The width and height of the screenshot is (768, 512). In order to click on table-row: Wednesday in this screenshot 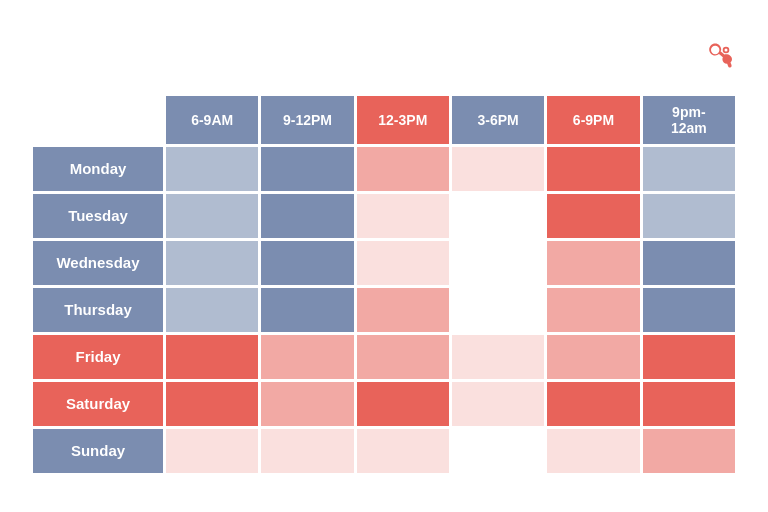, I will do `click(384, 263)`.